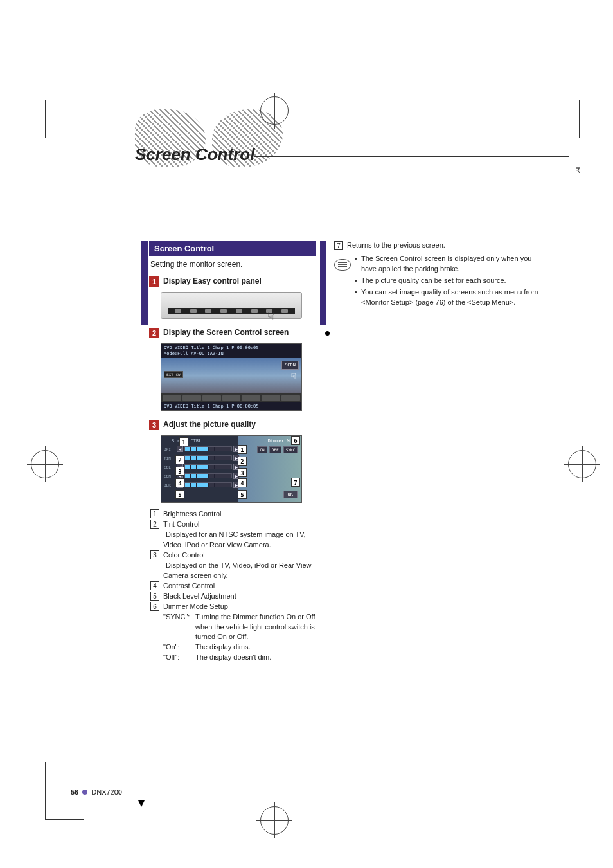  Describe the element at coordinates (154, 333) in the screenshot. I see `step-number: 2` at that location.